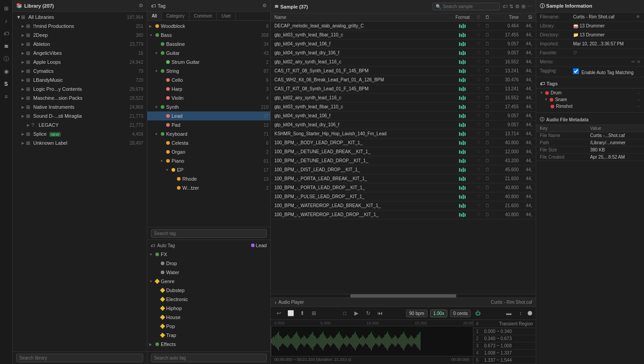  Describe the element at coordinates (80, 98) in the screenshot. I see `lib-item-9: ▶⊞Maschine...sion Packs28,522` at that location.